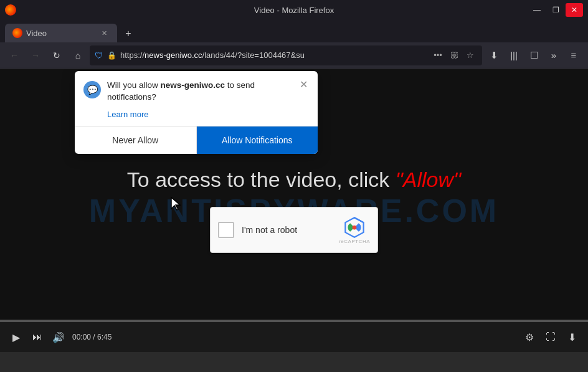  I want to click on notif-pre-text: Will you allow, so click(134, 85).